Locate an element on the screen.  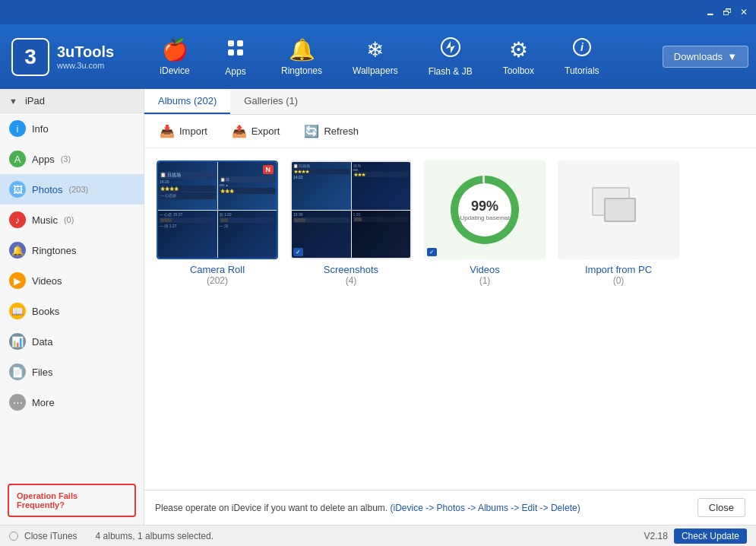
album-screenshots: 📋 日战场 ⭐⭐⭐⭐ 14:22 日 N 88K ⭐⭐⭐ 15:30 ⬛⬛⬛ is located at coordinates (351, 319).